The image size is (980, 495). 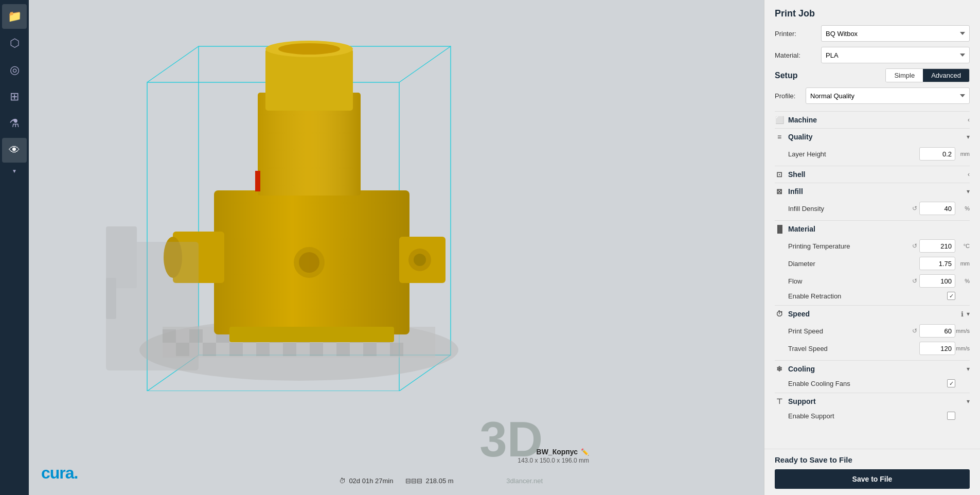 I want to click on speed-icon: ⏱, so click(x=779, y=314).